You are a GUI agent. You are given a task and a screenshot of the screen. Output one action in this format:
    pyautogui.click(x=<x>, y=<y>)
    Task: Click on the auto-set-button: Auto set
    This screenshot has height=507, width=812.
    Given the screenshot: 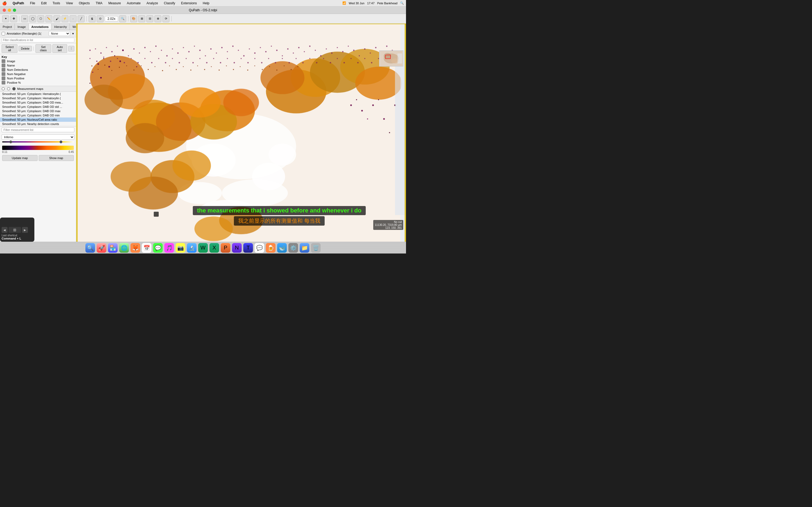 What is the action you would take?
    pyautogui.click(x=60, y=49)
    